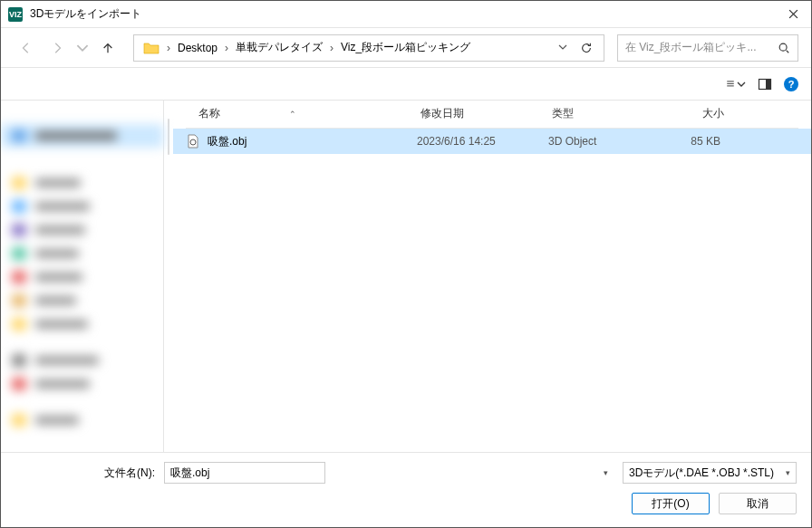  Describe the element at coordinates (26, 48) in the screenshot. I see `back-button` at that location.